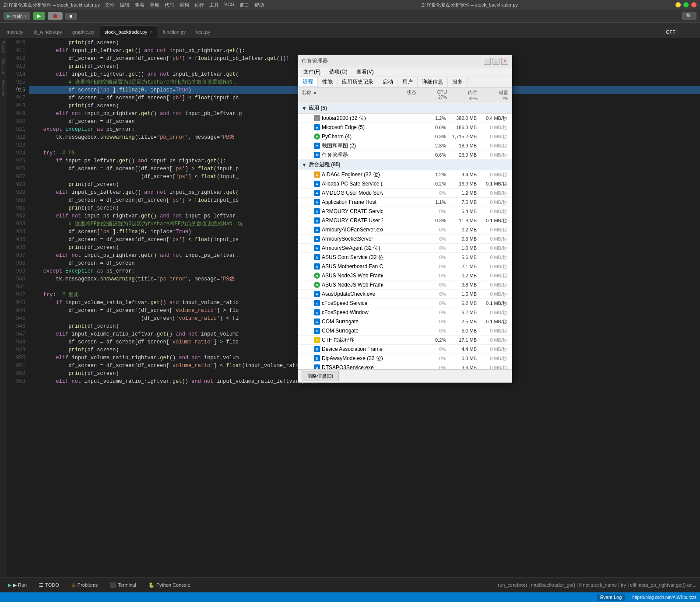  Describe the element at coordinates (405, 366) in the screenshot. I see `list-item: D DTSAPO3Service.exe 0% 3.6 MB 0 MB/秒` at that location.